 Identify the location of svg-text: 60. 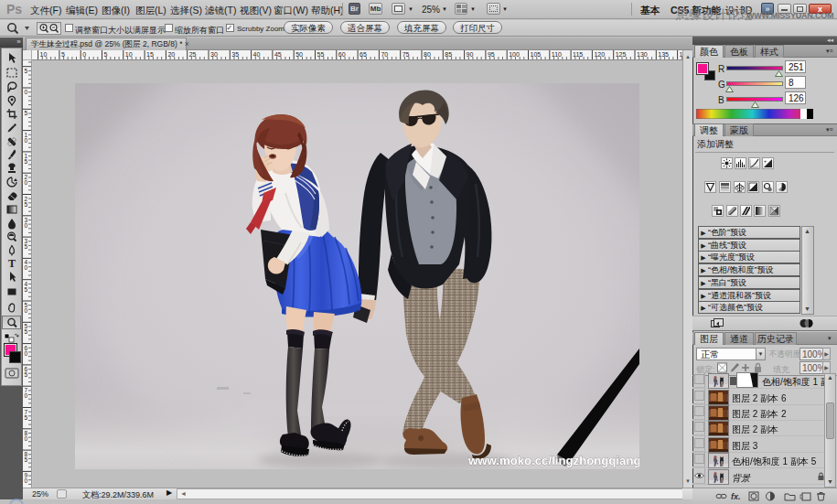
(342, 55).